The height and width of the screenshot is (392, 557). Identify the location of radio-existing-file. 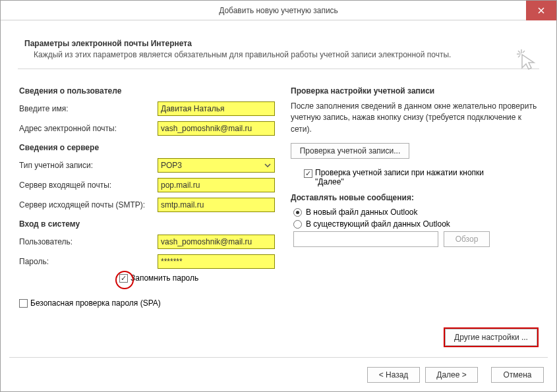
(298, 224).